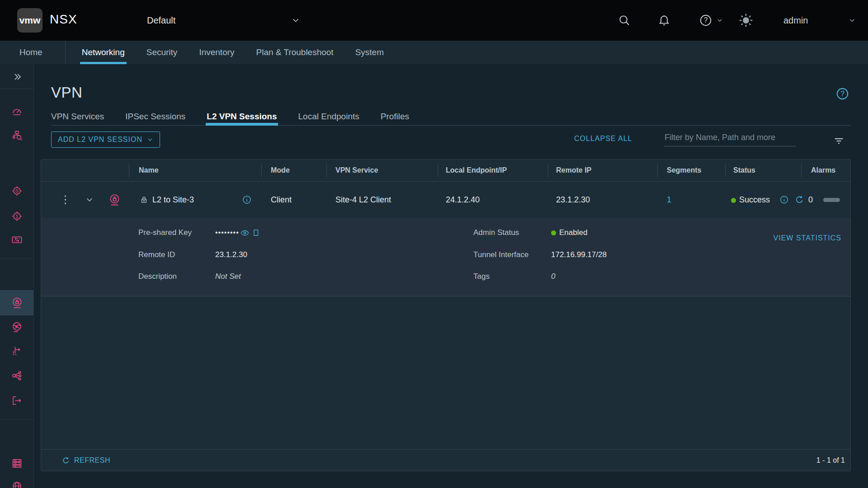  What do you see at coordinates (839, 141) in the screenshot?
I see `filter-icon` at bounding box center [839, 141].